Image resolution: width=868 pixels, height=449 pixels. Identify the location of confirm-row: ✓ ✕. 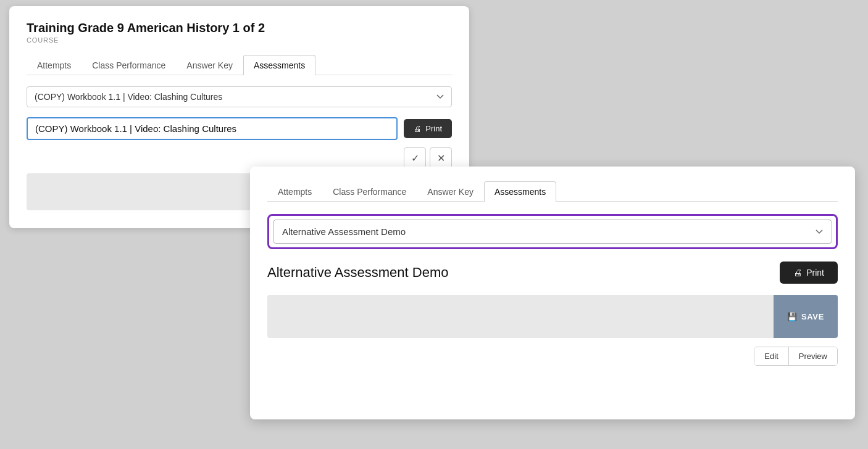
(240, 158).